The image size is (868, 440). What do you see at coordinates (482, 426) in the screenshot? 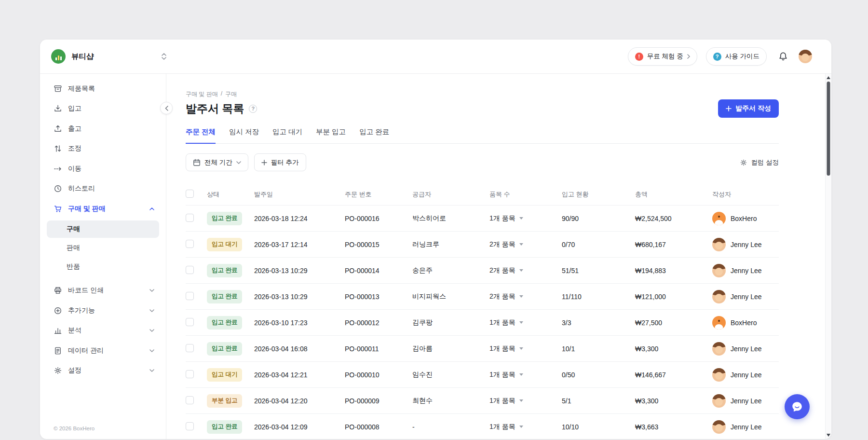
I see `table-row: 입고 완료 2026-03-04 12:09 PO-000008 - 1개 품목…` at bounding box center [482, 426].